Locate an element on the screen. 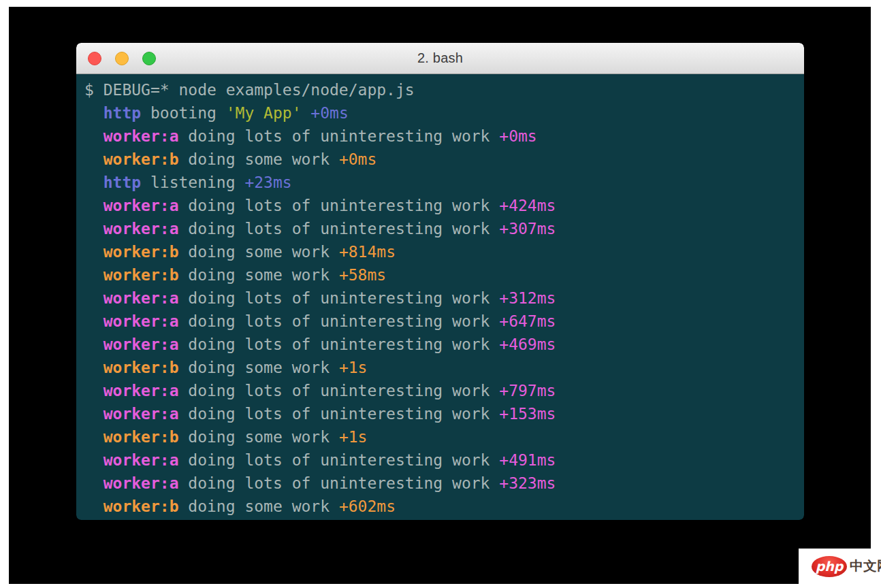  terminal-line: $ DEBUG=* node examples/node/app.js is located at coordinates (441, 90).